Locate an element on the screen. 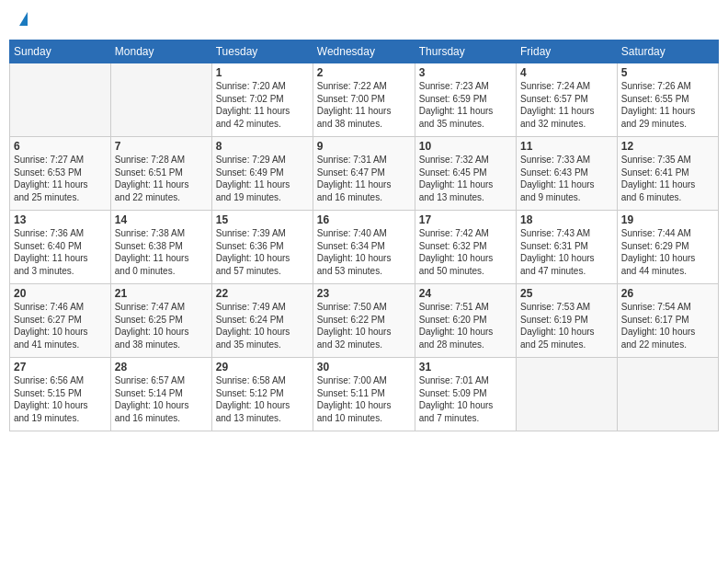  calendar-cell: 31Sunrise: 7:01 AM Sunset: 5:09 PM Dayli… is located at coordinates (465, 395).